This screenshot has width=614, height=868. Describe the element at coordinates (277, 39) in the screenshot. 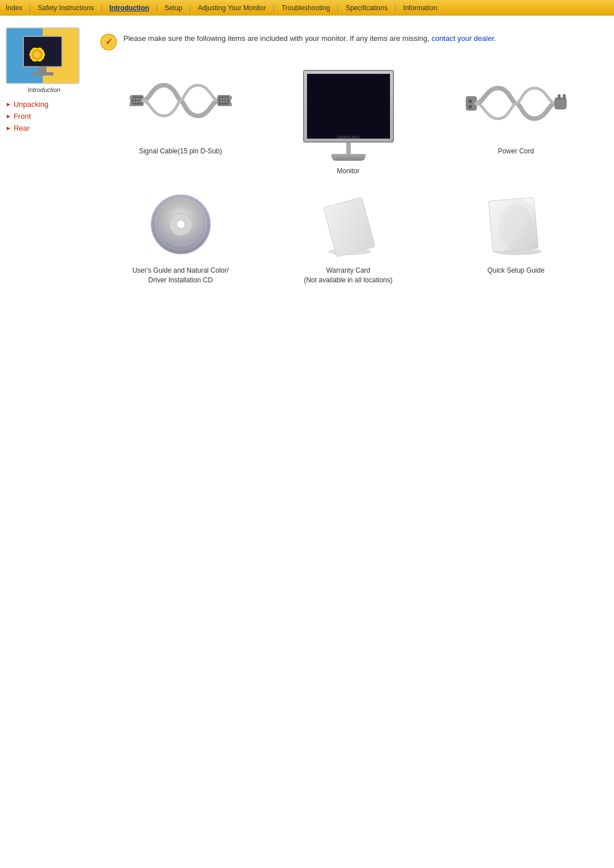

I see `notice-main-text: Please make sure the following items are…` at that location.